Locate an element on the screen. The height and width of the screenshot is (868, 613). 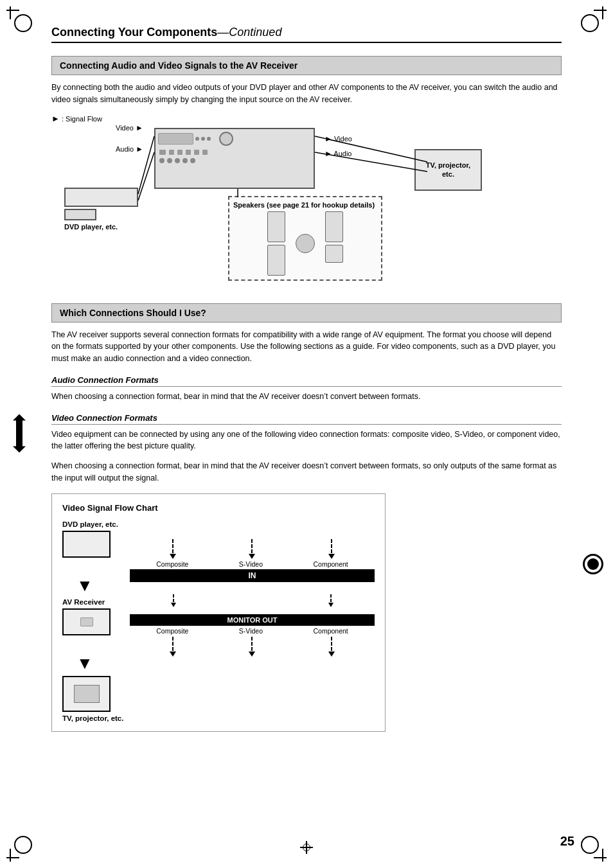
svideo-top is located at coordinates (252, 549).